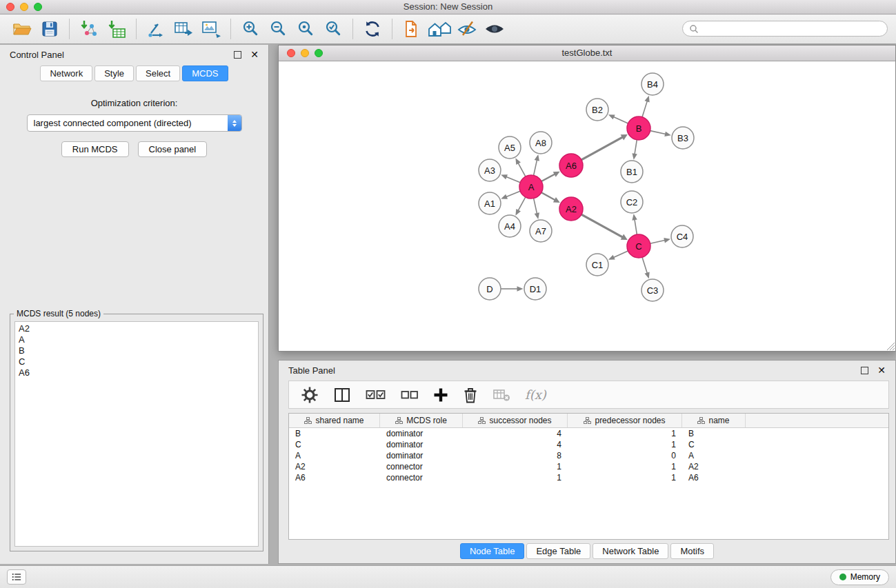  What do you see at coordinates (632, 202) in the screenshot?
I see `network-node-C2: C2` at bounding box center [632, 202].